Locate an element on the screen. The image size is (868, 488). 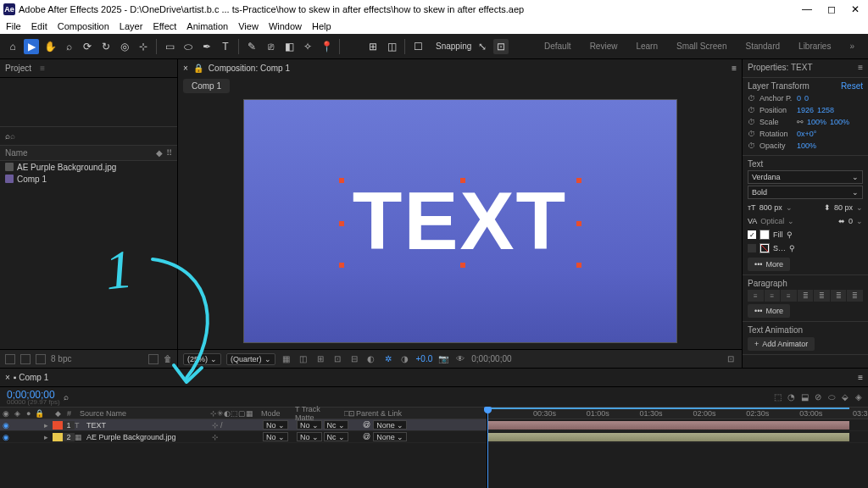
tl-motion-blur-icon: ⊘ is located at coordinates (818, 397).